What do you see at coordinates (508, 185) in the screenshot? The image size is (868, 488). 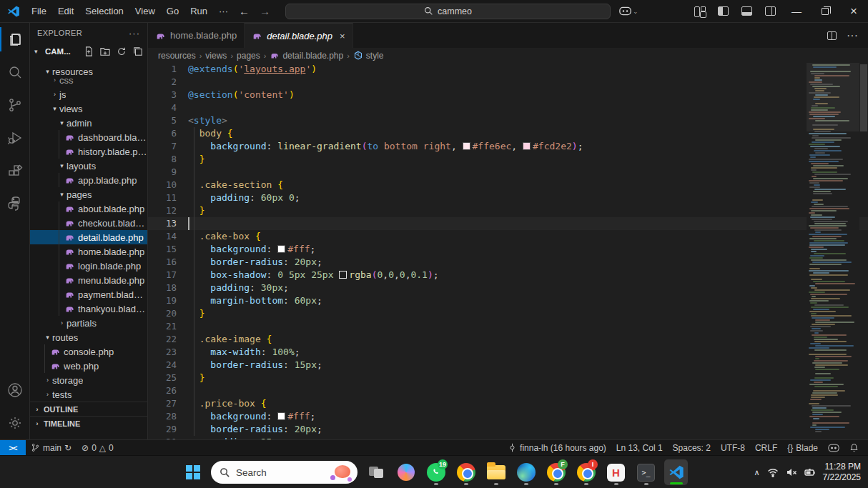 I see `code-line-10: 10 .cake-section {` at bounding box center [508, 185].